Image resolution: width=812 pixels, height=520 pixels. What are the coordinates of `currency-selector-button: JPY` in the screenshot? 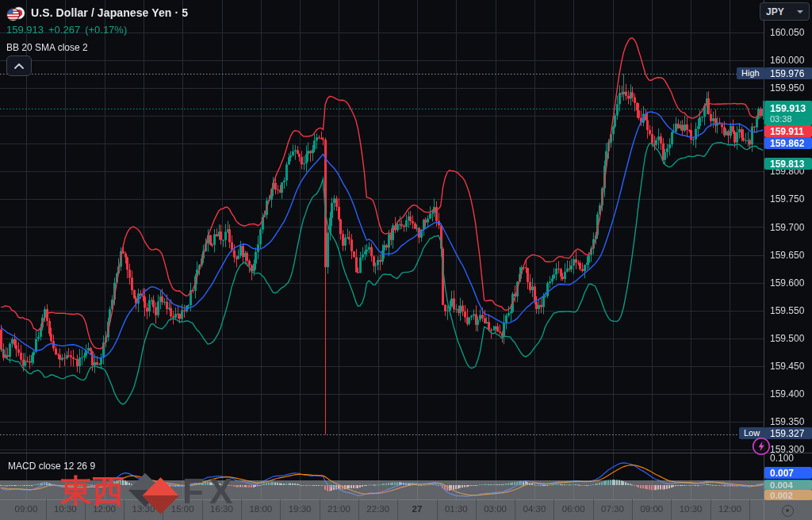 It's located at (785, 11).